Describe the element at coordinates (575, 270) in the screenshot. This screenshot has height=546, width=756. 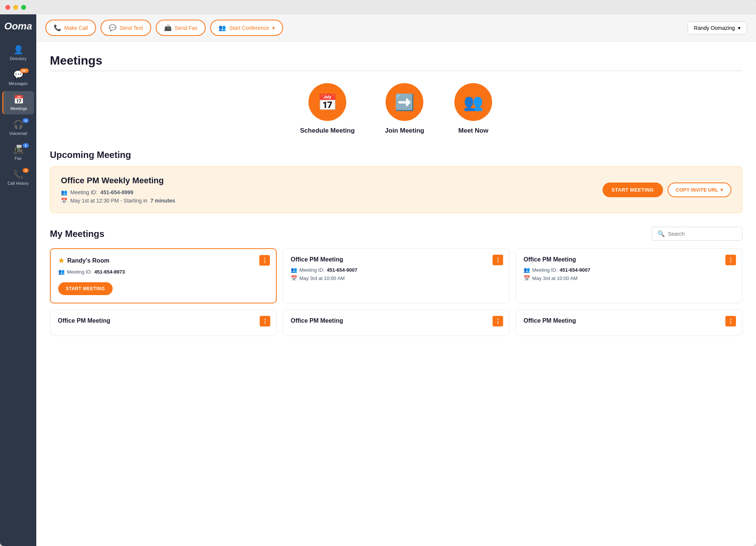
I see `card3-meeting-id: 451-654-9007` at that location.